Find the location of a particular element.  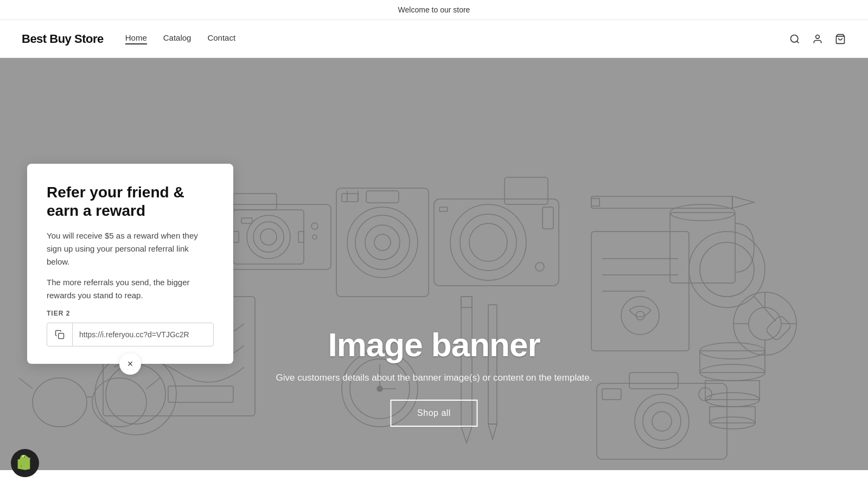

copy-icon is located at coordinates (60, 335).